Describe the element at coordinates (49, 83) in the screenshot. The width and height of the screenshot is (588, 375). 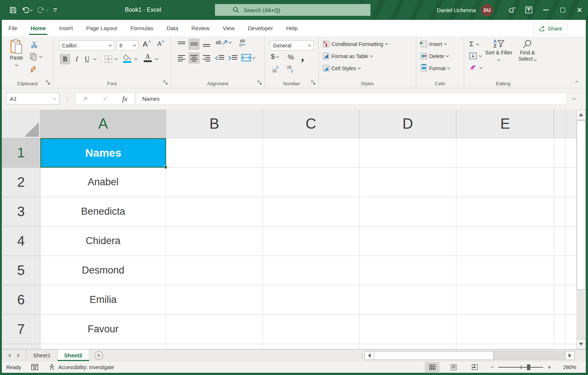
I see `clipboard-dialog-launcher` at that location.